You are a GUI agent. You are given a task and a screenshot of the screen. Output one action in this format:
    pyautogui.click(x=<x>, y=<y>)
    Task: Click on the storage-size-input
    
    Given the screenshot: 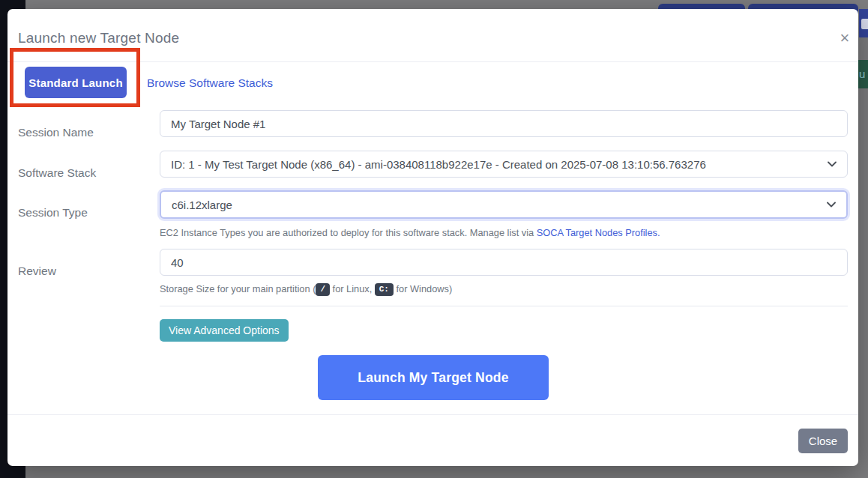 What is the action you would take?
    pyautogui.click(x=504, y=262)
    